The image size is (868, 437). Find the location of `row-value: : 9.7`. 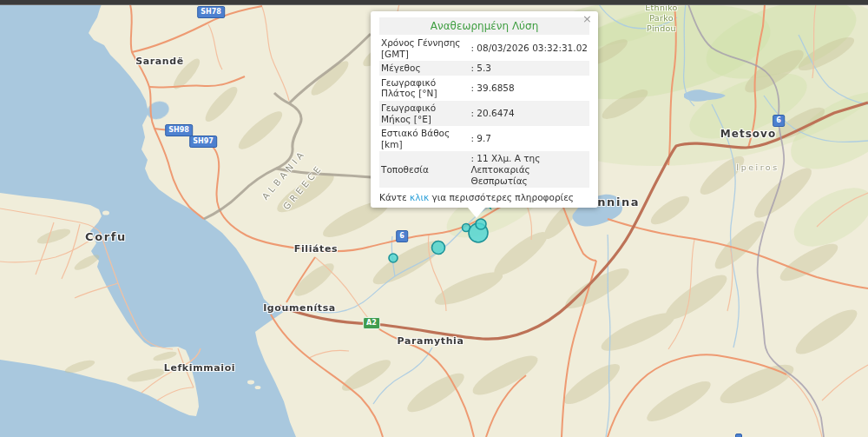

row-value: : 9.7 is located at coordinates (529, 139).